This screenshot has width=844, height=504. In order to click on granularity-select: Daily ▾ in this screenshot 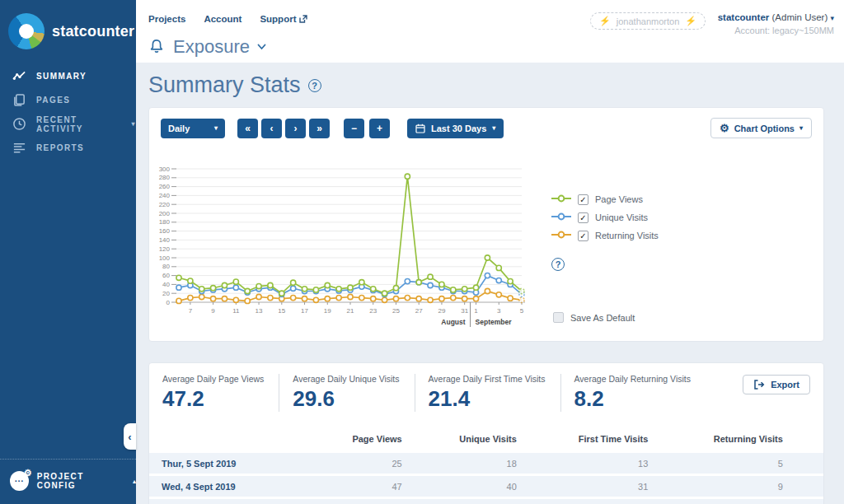, I will do `click(193, 128)`.